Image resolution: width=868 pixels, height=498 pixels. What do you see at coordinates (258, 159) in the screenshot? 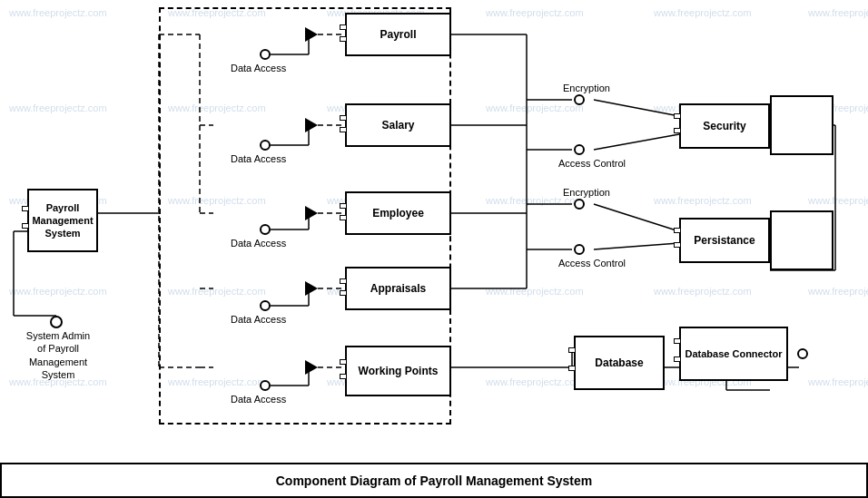
I see `salary-data-access-label: Data Access` at bounding box center [258, 159].